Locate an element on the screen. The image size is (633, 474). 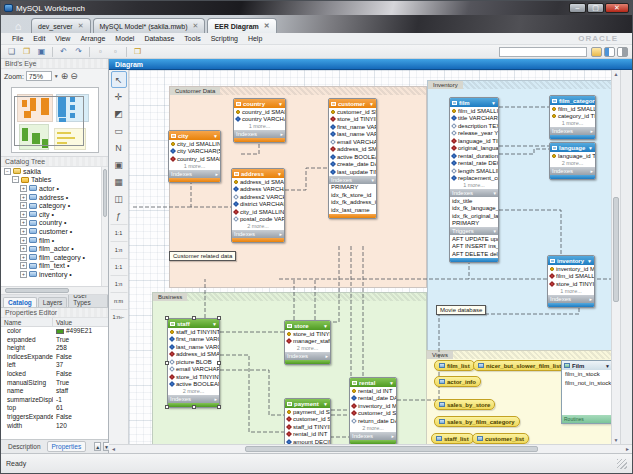
table-header: language▼ is located at coordinates (572, 148).